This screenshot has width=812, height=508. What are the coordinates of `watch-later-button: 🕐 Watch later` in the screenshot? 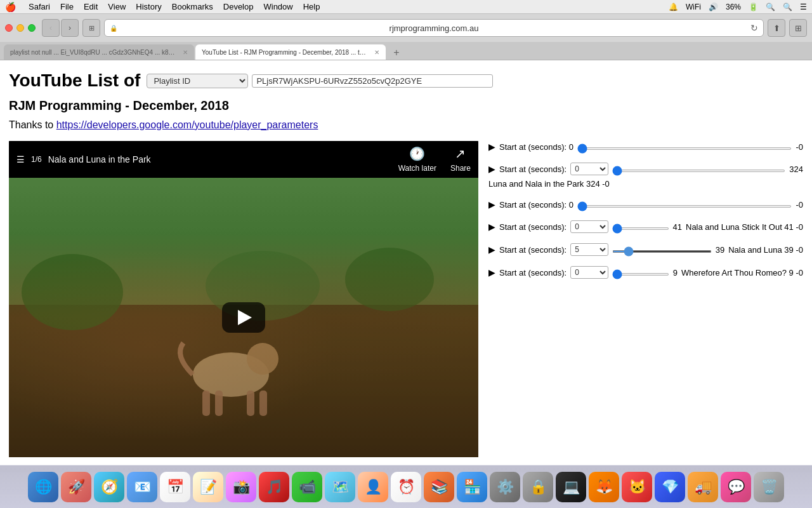 It's located at (417, 159).